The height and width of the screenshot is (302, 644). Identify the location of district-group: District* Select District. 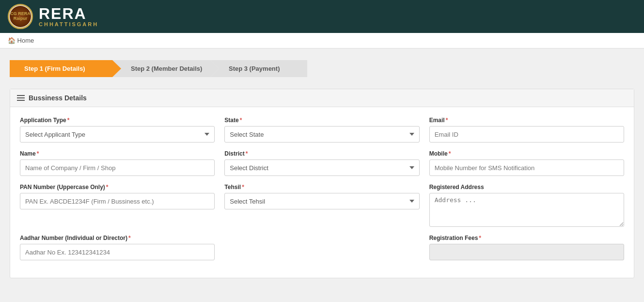
(322, 163).